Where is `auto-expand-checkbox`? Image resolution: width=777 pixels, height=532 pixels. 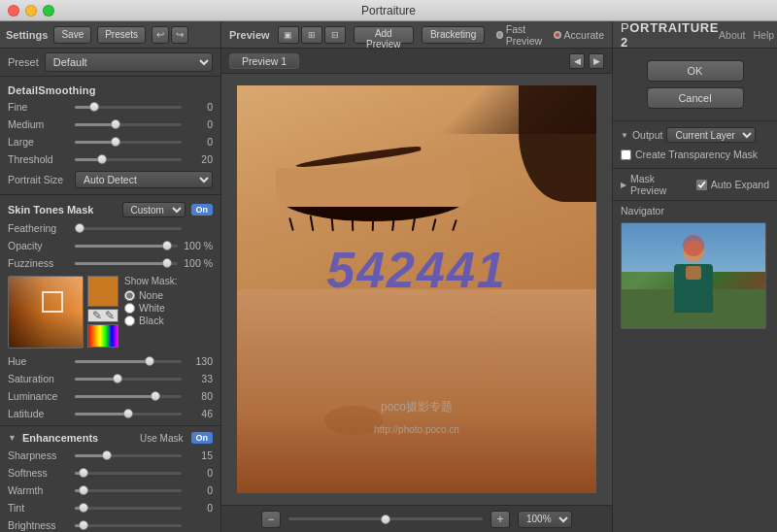 auto-expand-checkbox is located at coordinates (701, 184).